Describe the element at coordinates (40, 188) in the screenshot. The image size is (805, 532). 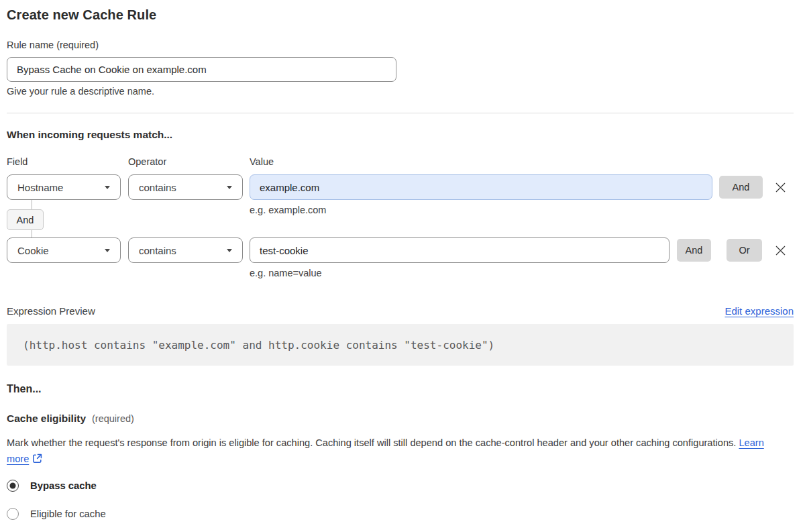
I see `field-select-1-value: Hostname` at that location.